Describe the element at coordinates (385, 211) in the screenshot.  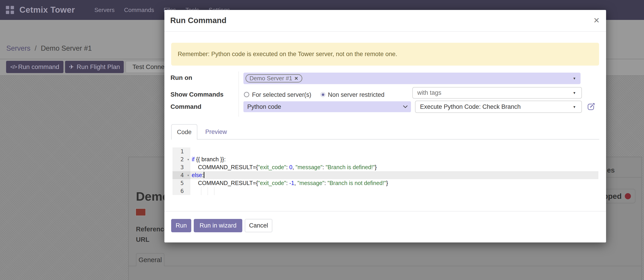
I see `modal-footer-divider` at that location.